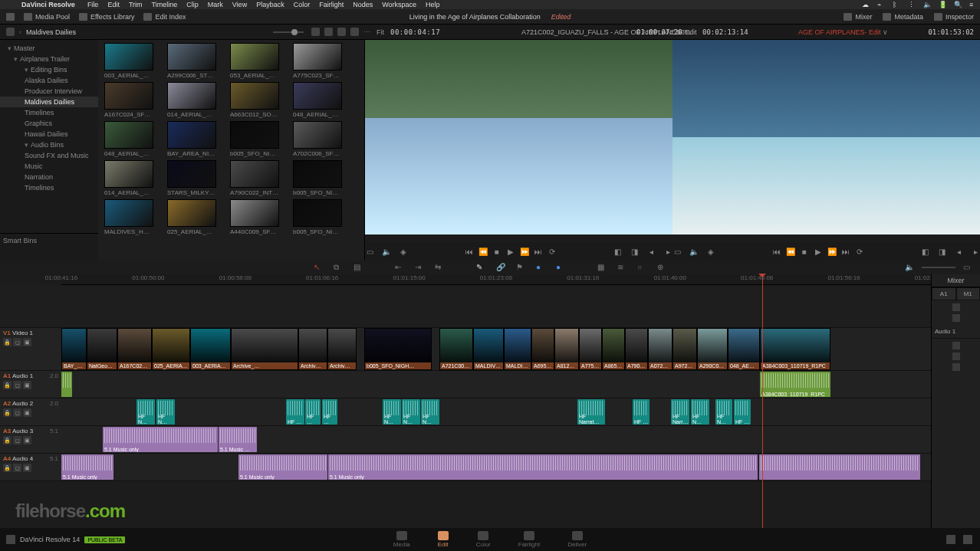  I want to click on marker-add-icon: ○, so click(642, 267).